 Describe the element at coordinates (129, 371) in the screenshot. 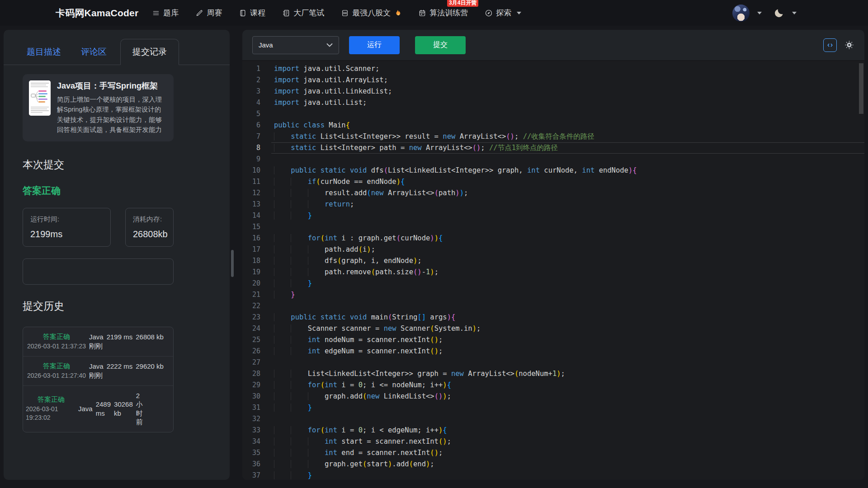

I see `history-row-details: Java2222 ms29620 kb刚刚` at that location.